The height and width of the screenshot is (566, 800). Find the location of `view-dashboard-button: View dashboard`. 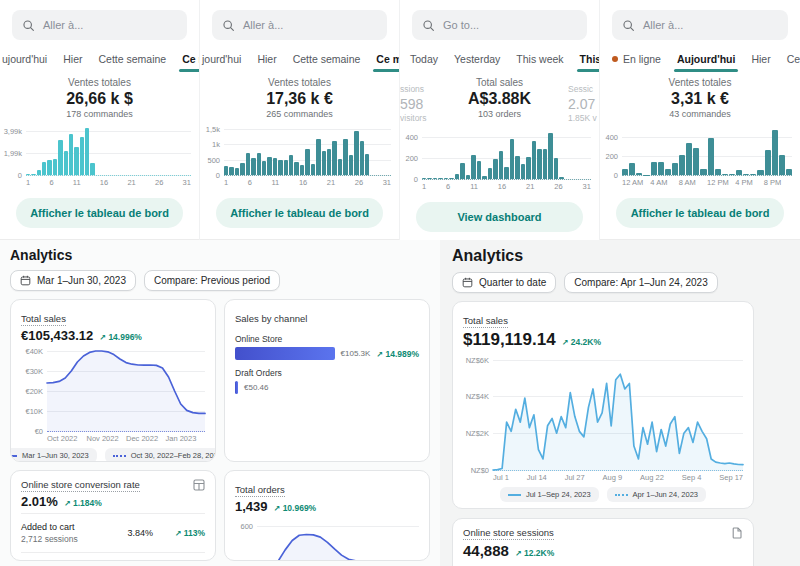

view-dashboard-button: View dashboard is located at coordinates (500, 217).